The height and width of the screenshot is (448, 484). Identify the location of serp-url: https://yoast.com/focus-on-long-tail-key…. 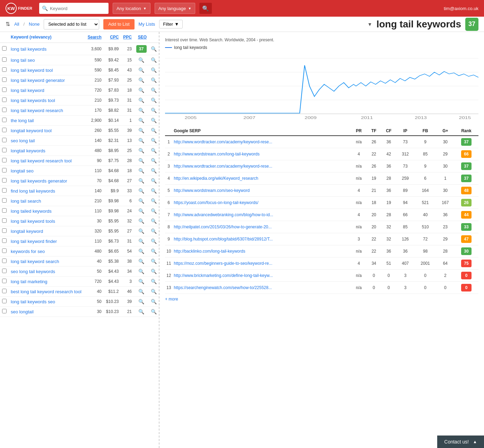
(261, 203).